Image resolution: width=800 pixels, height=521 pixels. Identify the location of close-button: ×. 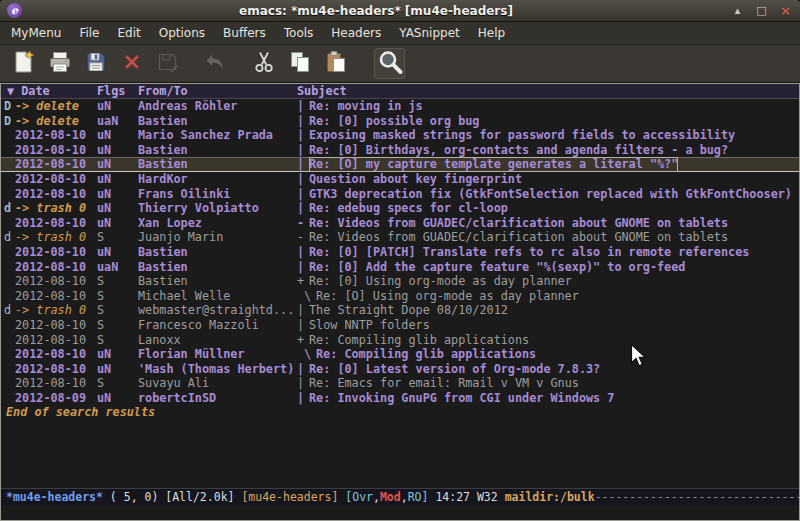
(786, 10).